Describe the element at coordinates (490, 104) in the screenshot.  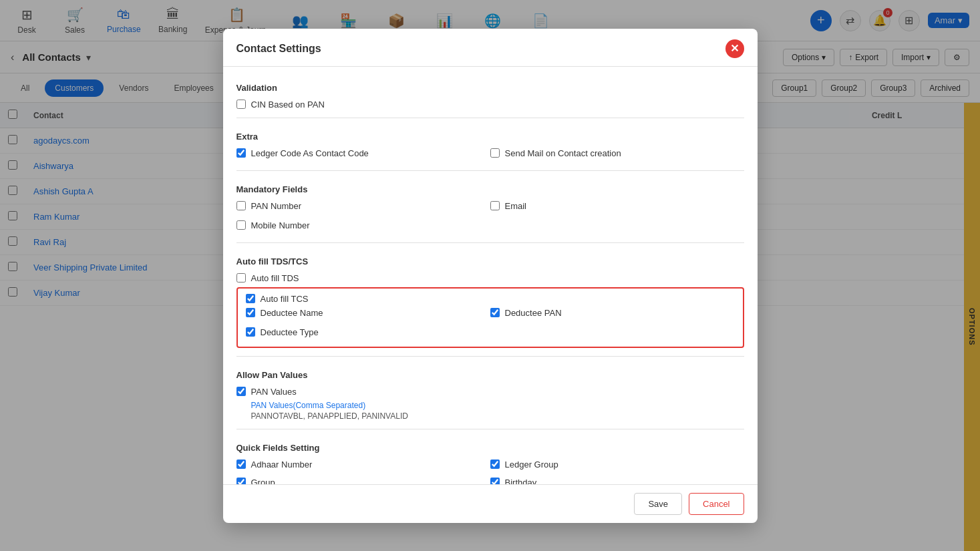
I see `cin-based-on-pan-row: CIN Based on PAN` at that location.